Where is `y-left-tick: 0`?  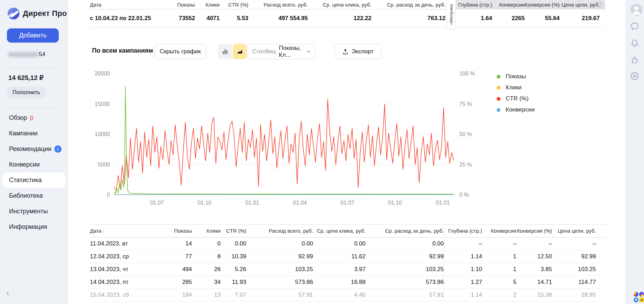
y-left-tick: 0 is located at coordinates (96, 195).